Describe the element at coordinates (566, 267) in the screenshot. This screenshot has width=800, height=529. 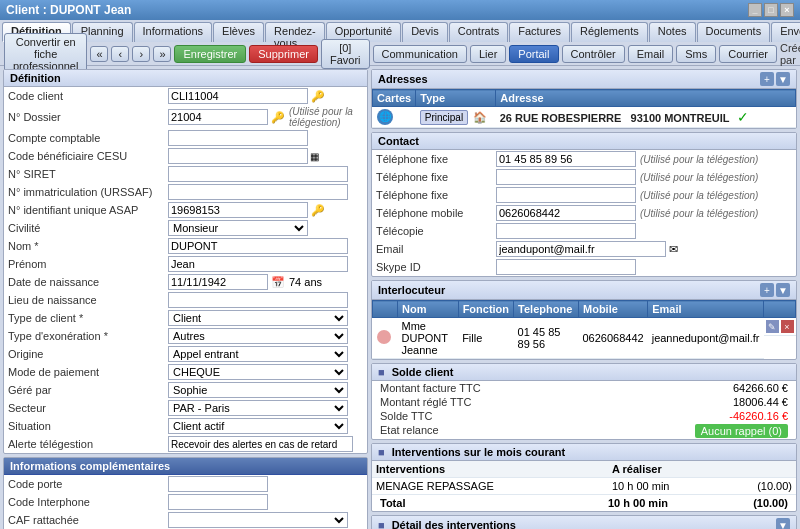
I see `skype-input` at that location.